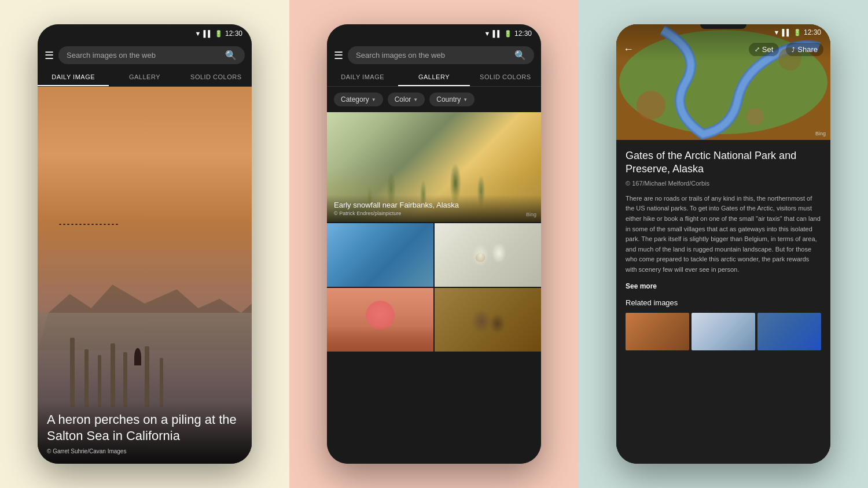  Describe the element at coordinates (219, 34) in the screenshot. I see `battery-icon-1: 🔋` at that location.